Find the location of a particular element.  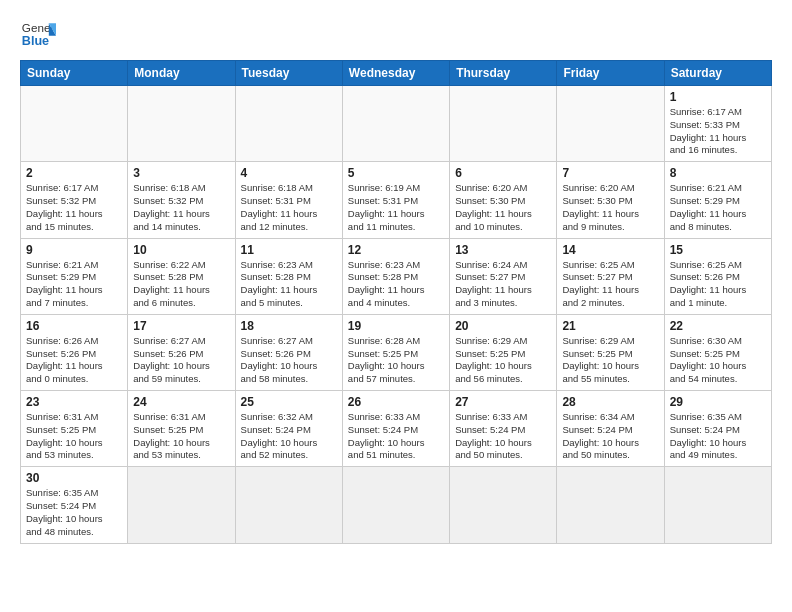

day-number: 18 is located at coordinates (289, 326).